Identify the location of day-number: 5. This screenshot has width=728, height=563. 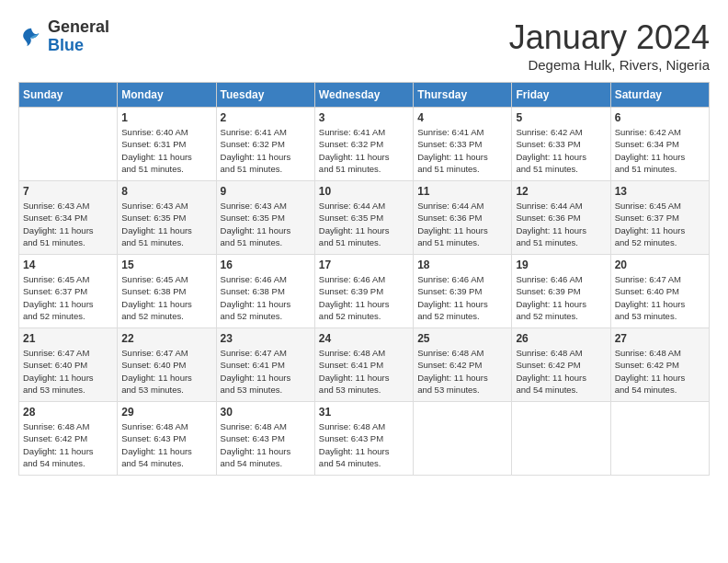
(561, 118).